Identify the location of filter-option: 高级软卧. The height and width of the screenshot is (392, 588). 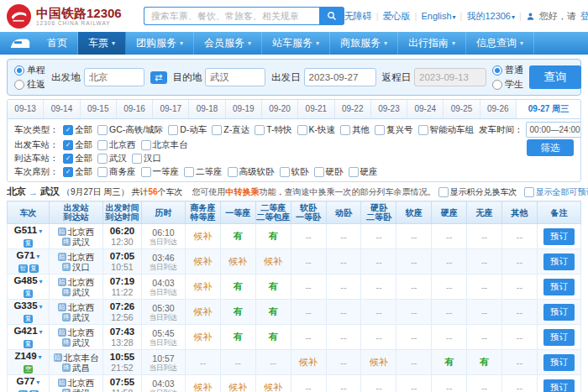
(251, 172).